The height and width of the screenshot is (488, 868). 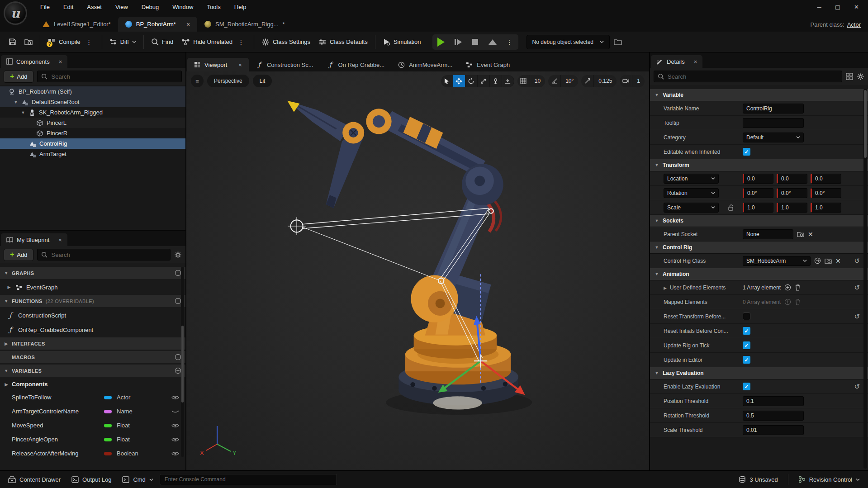 I want to click on revision-control-button: Revision Control, so click(x=829, y=479).